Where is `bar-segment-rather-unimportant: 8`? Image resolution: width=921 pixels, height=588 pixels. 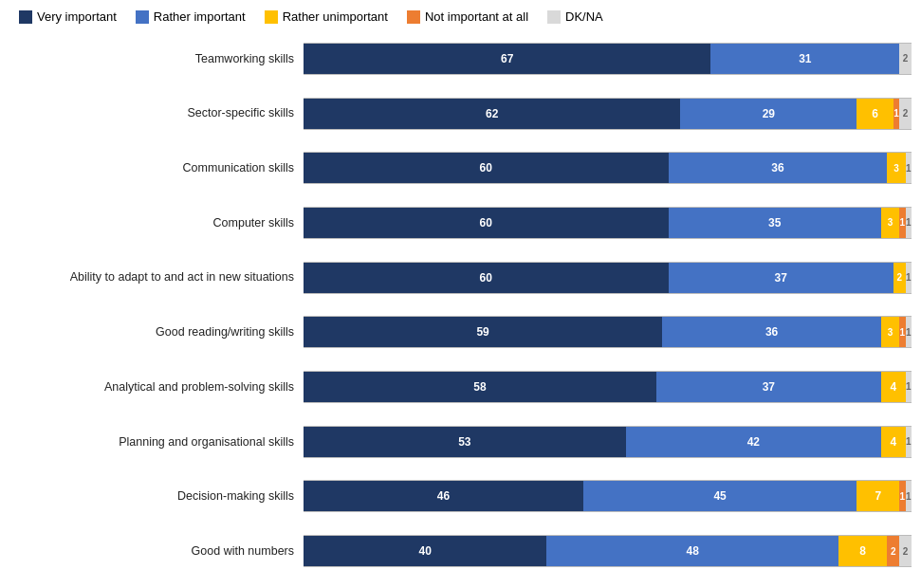
bar-segment-rather-unimportant: 8 is located at coordinates (863, 551).